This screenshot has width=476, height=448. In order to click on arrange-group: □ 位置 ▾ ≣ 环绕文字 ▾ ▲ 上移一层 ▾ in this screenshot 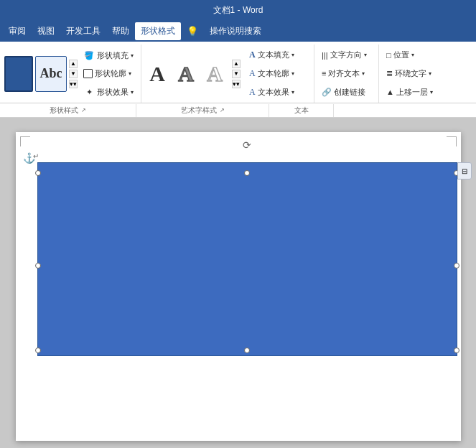, I will do `click(409, 73)`.